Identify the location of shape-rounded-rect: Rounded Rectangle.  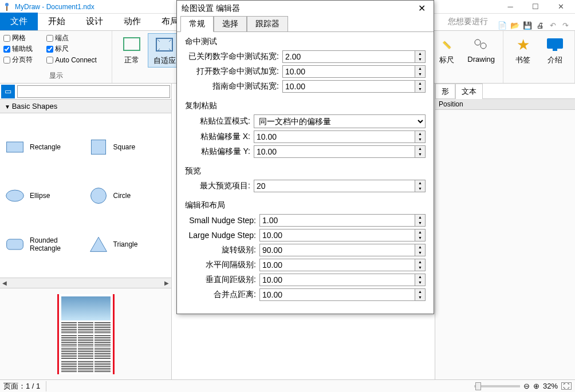
(44, 244).